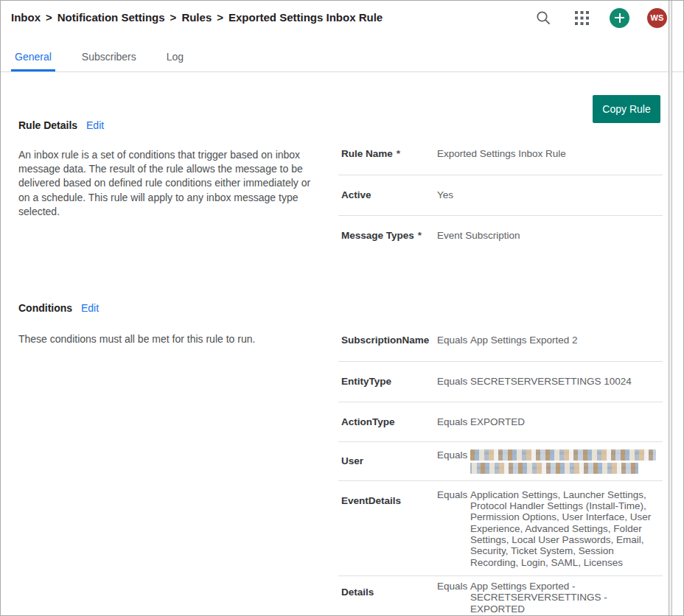 This screenshot has height=616, width=684. Describe the element at coordinates (173, 339) in the screenshot. I see `conditions-description: These conditions must all be met for thi…` at that location.